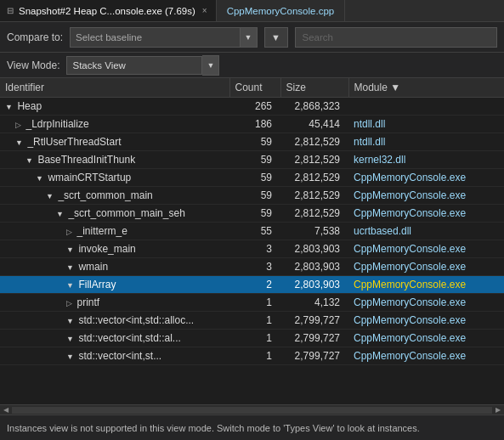  What do you see at coordinates (6, 409) in the screenshot?
I see `hscroll-left-arrow: ◀` at bounding box center [6, 409].